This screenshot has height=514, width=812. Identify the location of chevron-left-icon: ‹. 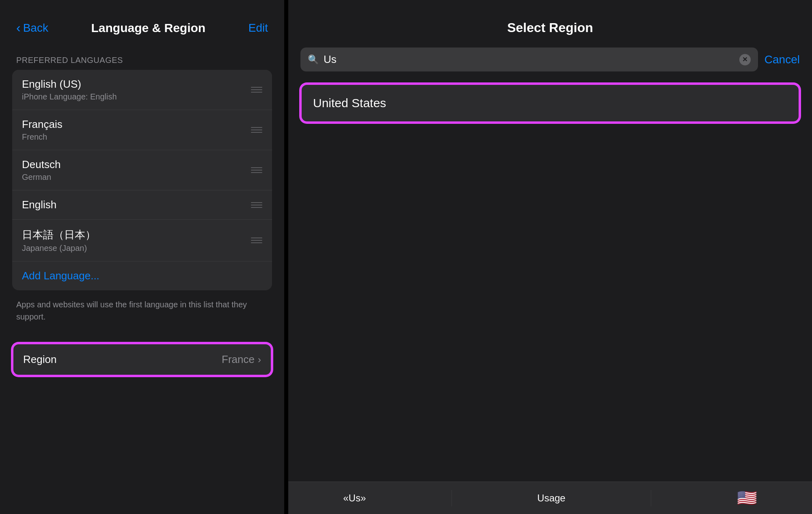
(19, 28).